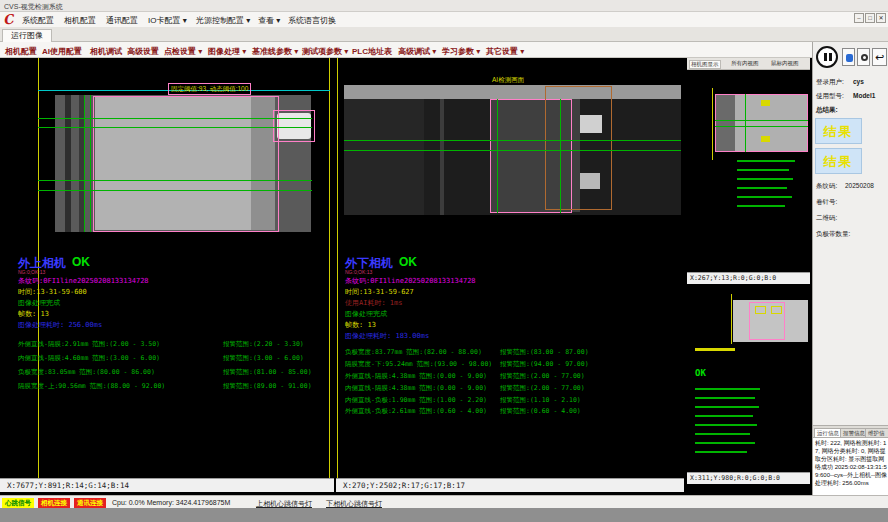  I want to click on tool-test-params: 测试项参数 ▾, so click(325, 52).